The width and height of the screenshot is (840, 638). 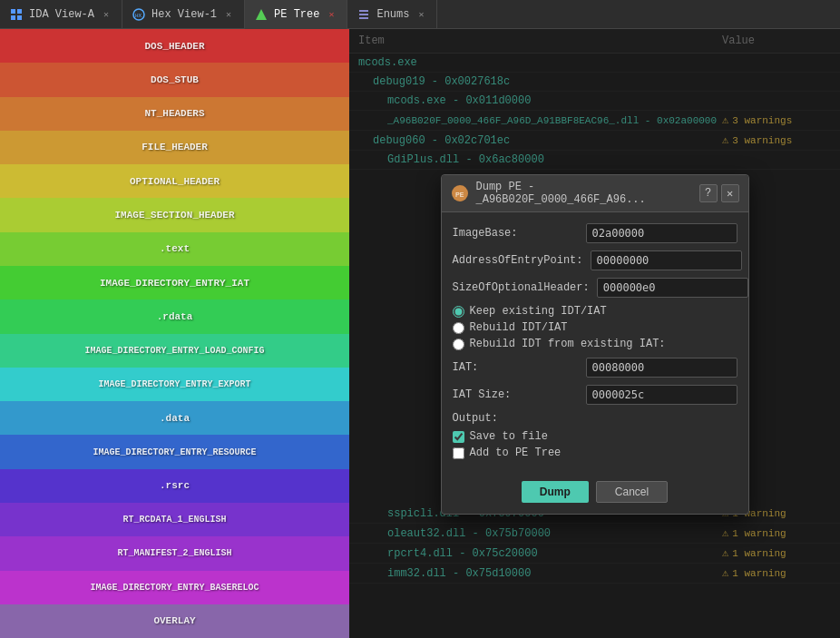 I want to click on tab-bar: IDA View-A ✕ HX Hex View-1 ✕ PE Tree ✕ E…, so click(x=420, y=15).